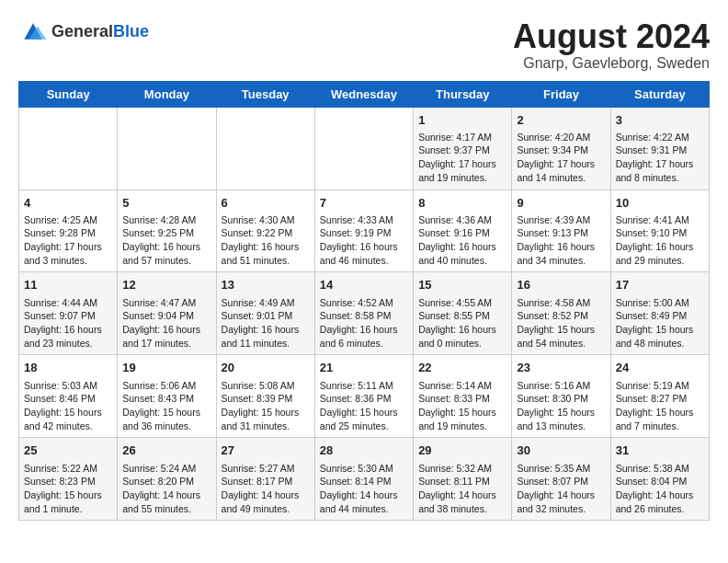  I want to click on daylight-text: Daylight: 15 hours and 19 minutes., so click(462, 419).